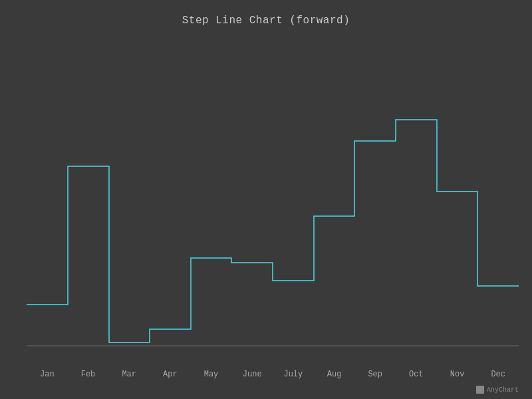 This screenshot has height=399, width=532. What do you see at coordinates (170, 374) in the screenshot?
I see `x-label-apr: Apr` at bounding box center [170, 374].